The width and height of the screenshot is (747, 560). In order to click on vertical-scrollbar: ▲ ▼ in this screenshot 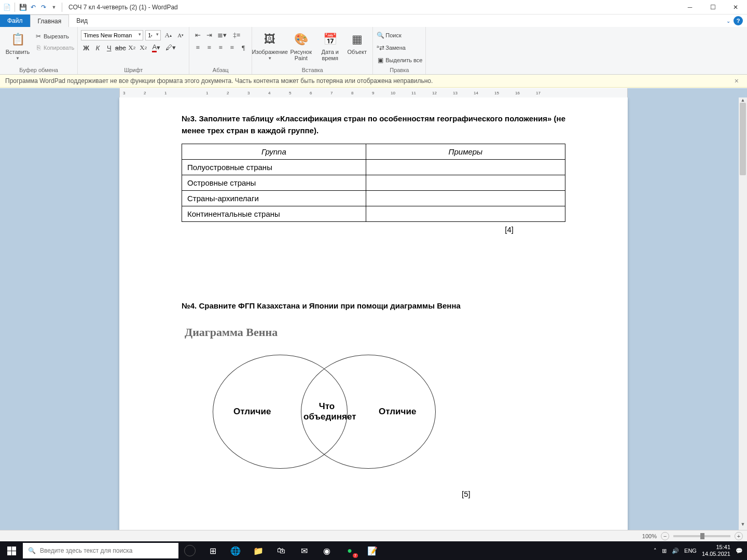, I will do `click(743, 314)`.